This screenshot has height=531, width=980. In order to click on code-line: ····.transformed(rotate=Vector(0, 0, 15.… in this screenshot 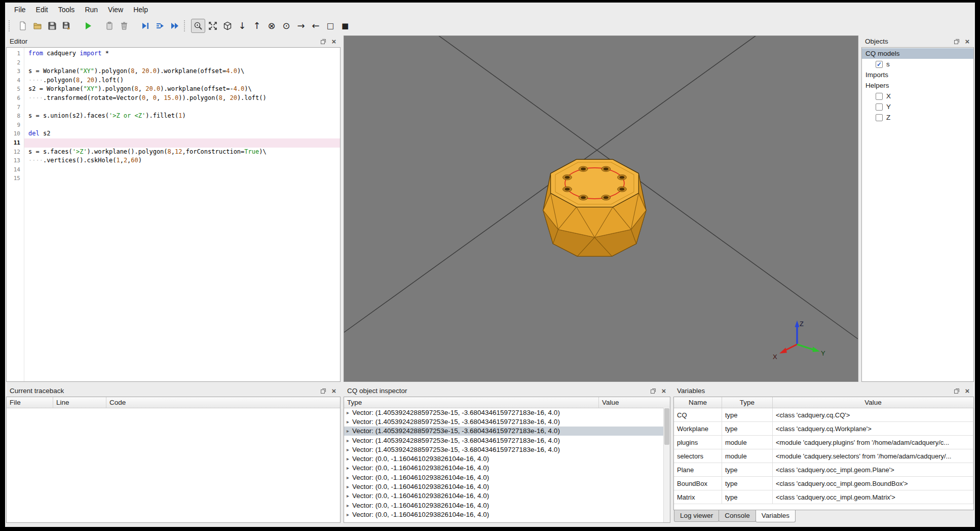, I will do `click(182, 98)`.